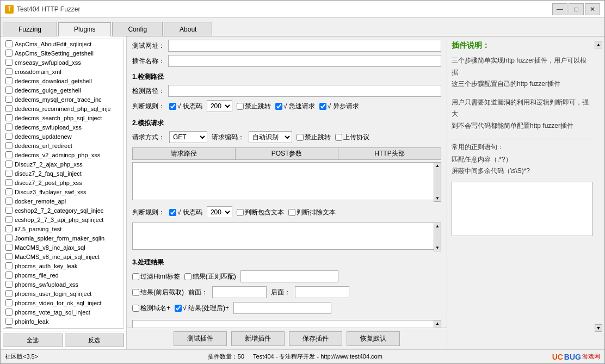  What do you see at coordinates (598, 45) in the screenshot?
I see `right-scroll-up-button: ▲` at bounding box center [598, 45].